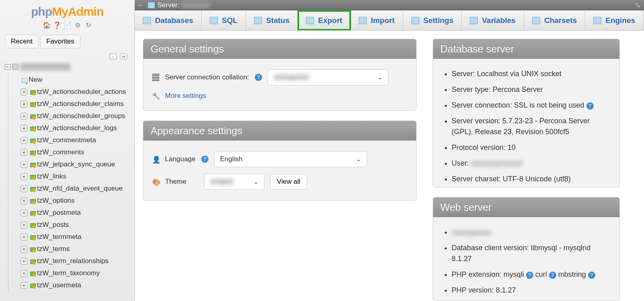 This screenshot has width=644, height=301. I want to click on collapse-all-icon: –, so click(113, 56).